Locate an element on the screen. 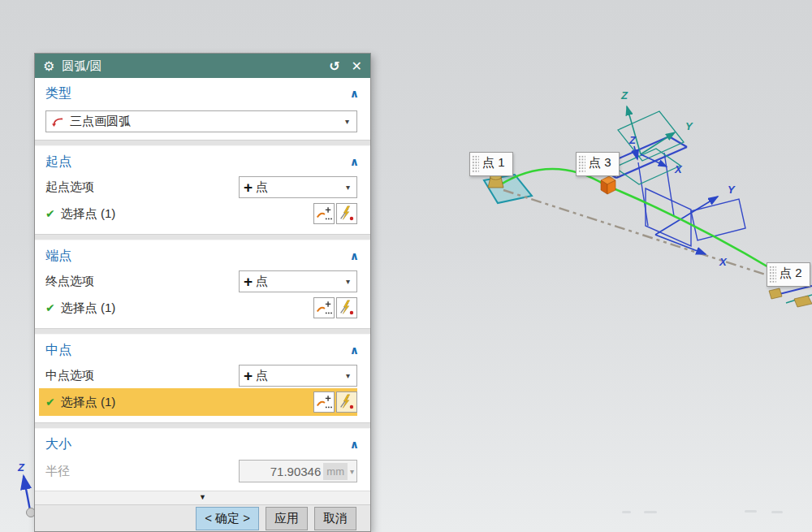 The width and height of the screenshot is (812, 532). start-point-option-dropdown: + 点 ▾ is located at coordinates (298, 187).